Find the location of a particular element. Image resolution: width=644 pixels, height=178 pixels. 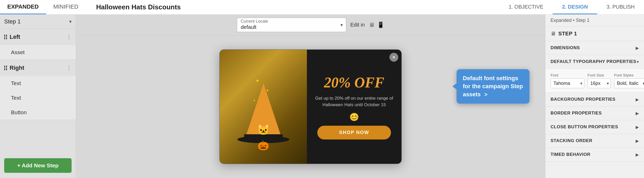

panel-section-background: BACKGROUND PROPERTIES ▶ is located at coordinates (595, 99).